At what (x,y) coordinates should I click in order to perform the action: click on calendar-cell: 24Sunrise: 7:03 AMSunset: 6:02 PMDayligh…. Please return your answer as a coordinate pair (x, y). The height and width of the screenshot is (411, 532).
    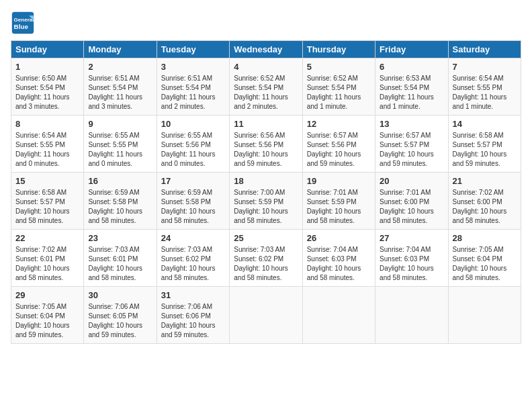
    Looking at the image, I should click on (193, 258).